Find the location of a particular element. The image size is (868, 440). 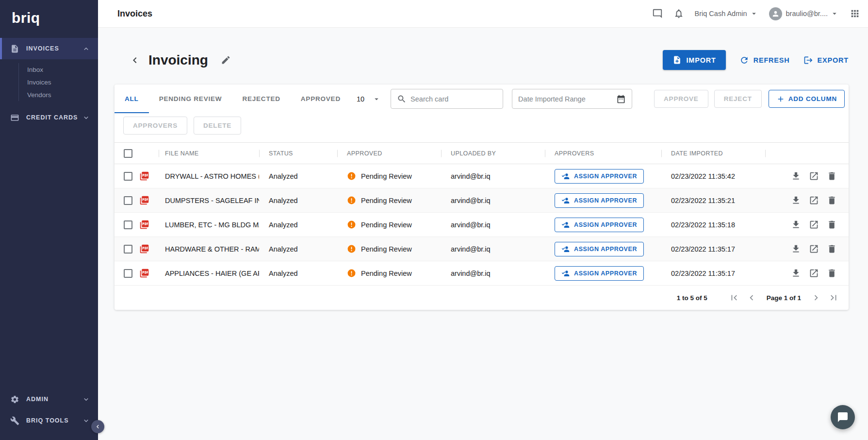

search-input is located at coordinates (454, 99).